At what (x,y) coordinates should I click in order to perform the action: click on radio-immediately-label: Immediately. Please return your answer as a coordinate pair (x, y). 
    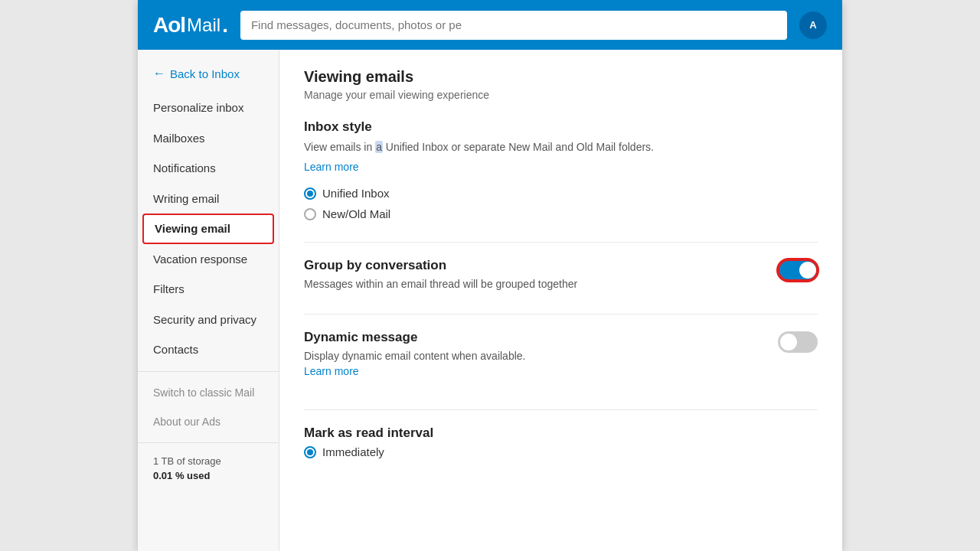
    Looking at the image, I should click on (354, 452).